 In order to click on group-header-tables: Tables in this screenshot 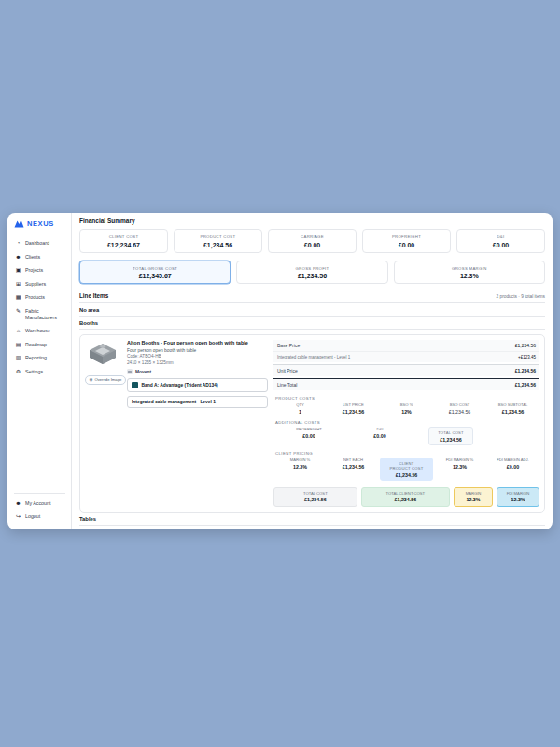, I will do `click(312, 519)`.